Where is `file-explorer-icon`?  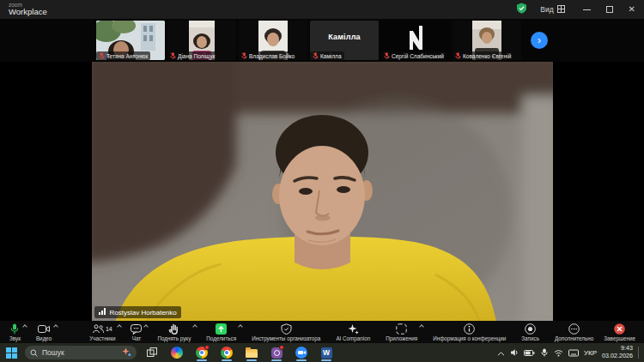
file-explorer-icon is located at coordinates (252, 353).